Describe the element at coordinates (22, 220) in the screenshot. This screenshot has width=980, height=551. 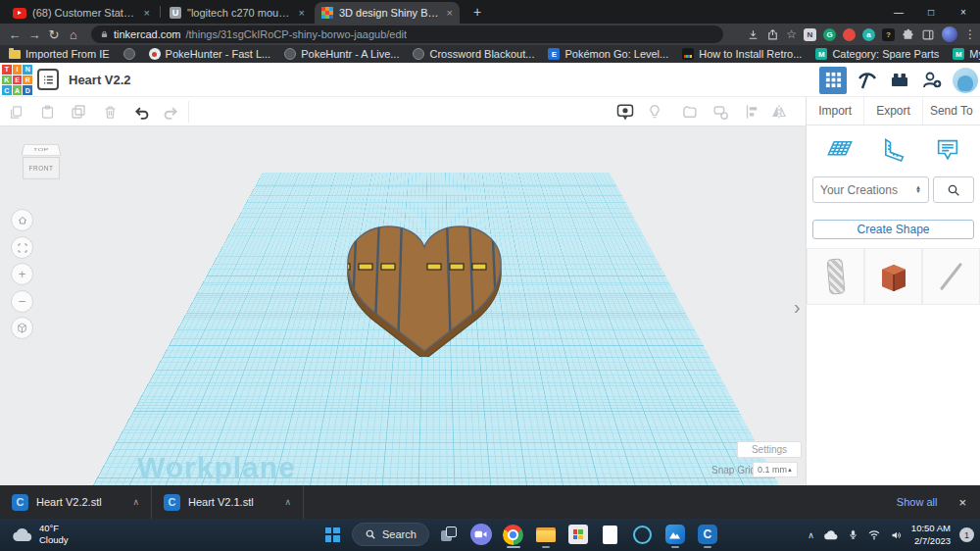
I see `home-view-button` at that location.